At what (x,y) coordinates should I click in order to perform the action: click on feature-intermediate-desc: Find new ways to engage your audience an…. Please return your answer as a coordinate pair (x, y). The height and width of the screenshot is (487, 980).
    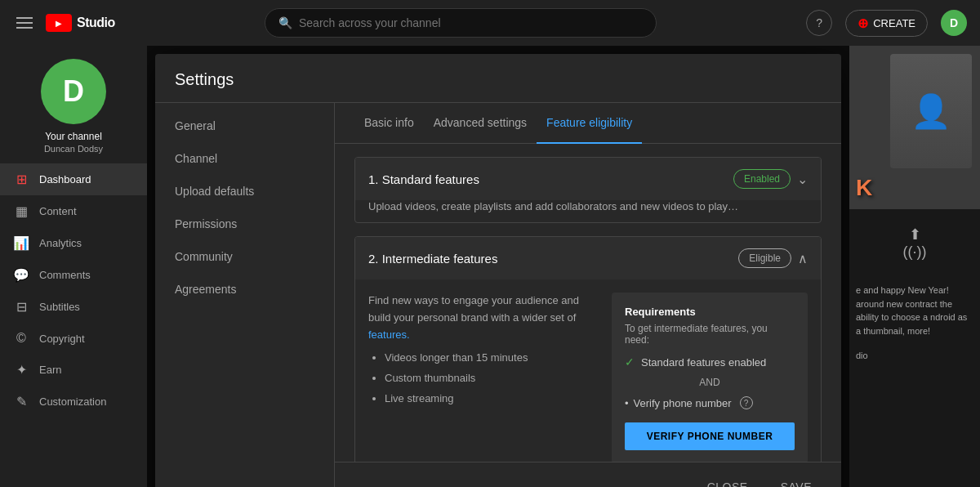
    Looking at the image, I should click on (480, 318).